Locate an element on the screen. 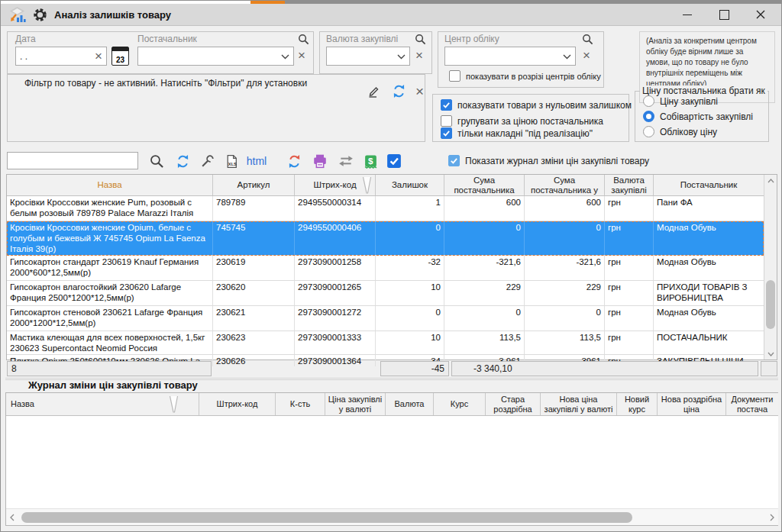  journal-column-new-rate: Новий курс is located at coordinates (637, 405).